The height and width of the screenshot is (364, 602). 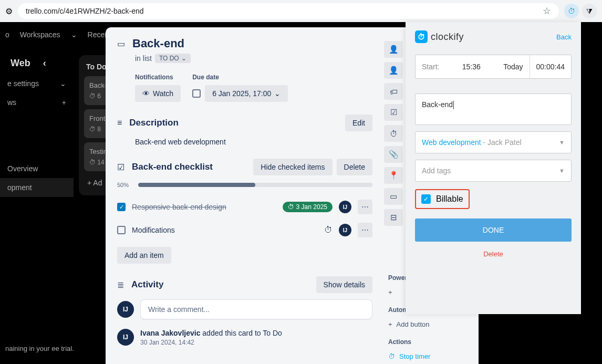 I want to click on eye-icon: 👁, so click(x=146, y=93).